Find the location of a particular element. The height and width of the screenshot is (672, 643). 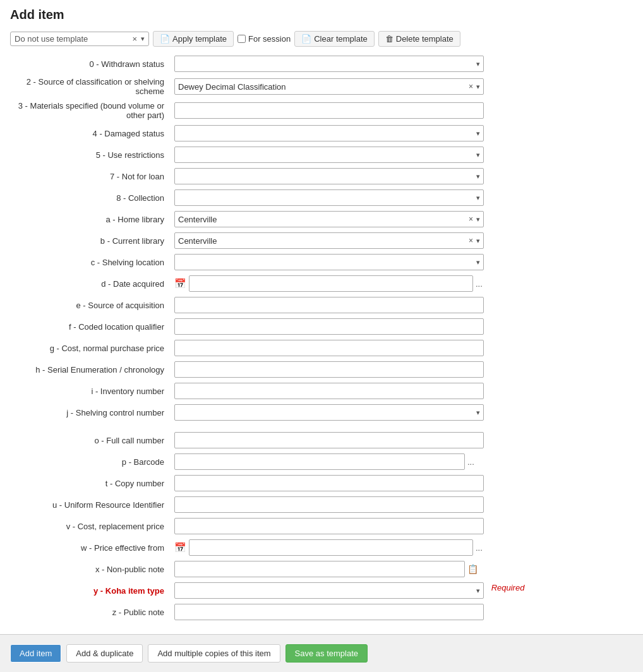

field-input-cell-0: ▾ is located at coordinates (407, 64).